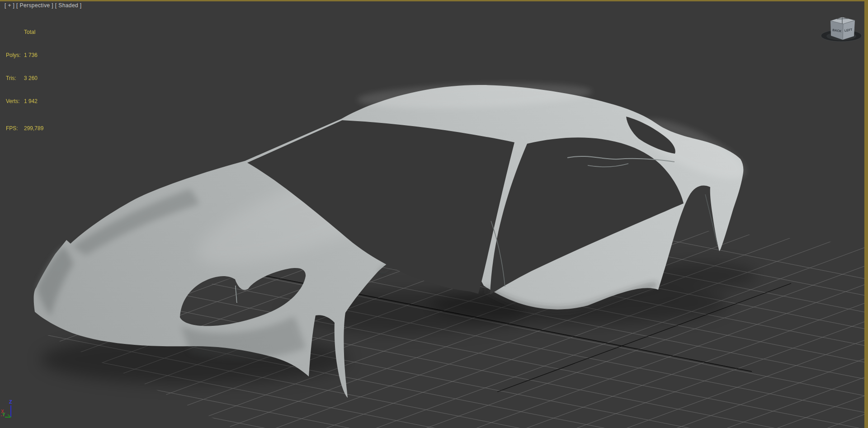  Describe the element at coordinates (33, 128) in the screenshot. I see `stats-fps-value: 299,789` at that location.